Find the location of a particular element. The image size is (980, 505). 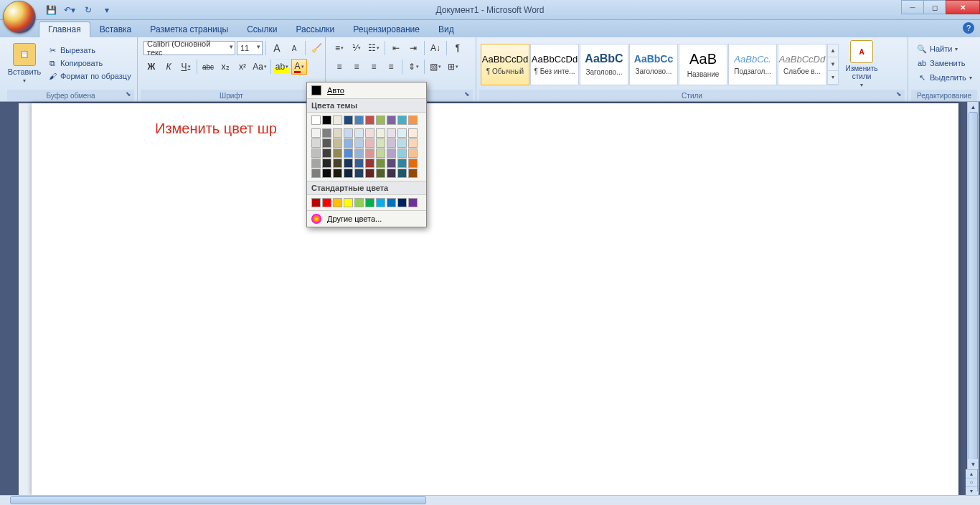

paragraph-expand: ⬊ is located at coordinates (467, 95).